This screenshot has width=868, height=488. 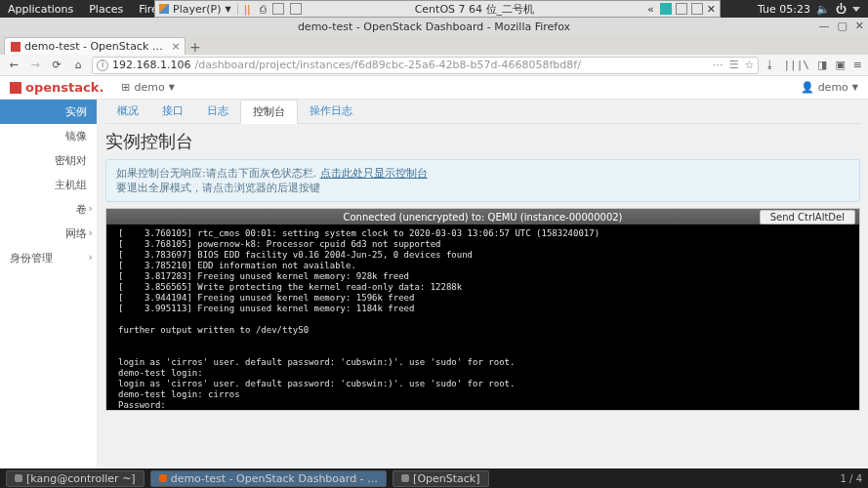 What do you see at coordinates (446, 478) in the screenshot?
I see `task-other-label: [OpenStack]` at bounding box center [446, 478].